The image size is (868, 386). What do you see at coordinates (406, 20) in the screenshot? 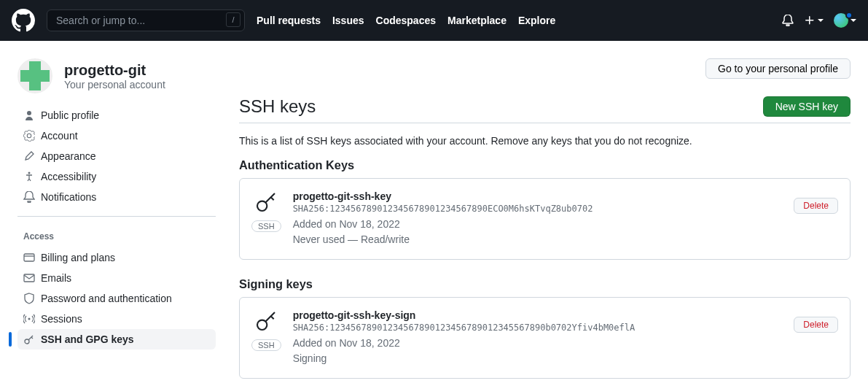
I see `header-nav: Pull requests Issues Codespaces Marketpl…` at bounding box center [406, 20].